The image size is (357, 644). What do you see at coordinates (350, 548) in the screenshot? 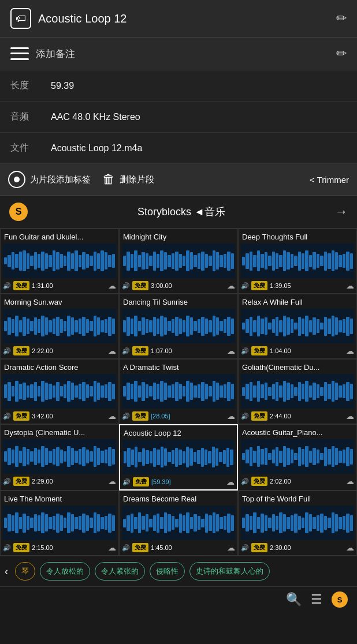
I see `cloud-icon-15: ☁` at bounding box center [350, 548].